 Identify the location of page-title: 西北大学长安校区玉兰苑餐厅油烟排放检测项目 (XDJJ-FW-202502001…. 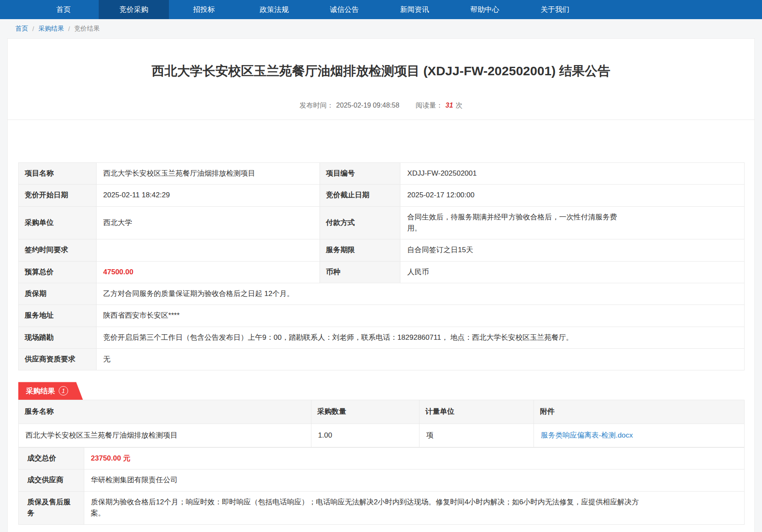
(381, 71).